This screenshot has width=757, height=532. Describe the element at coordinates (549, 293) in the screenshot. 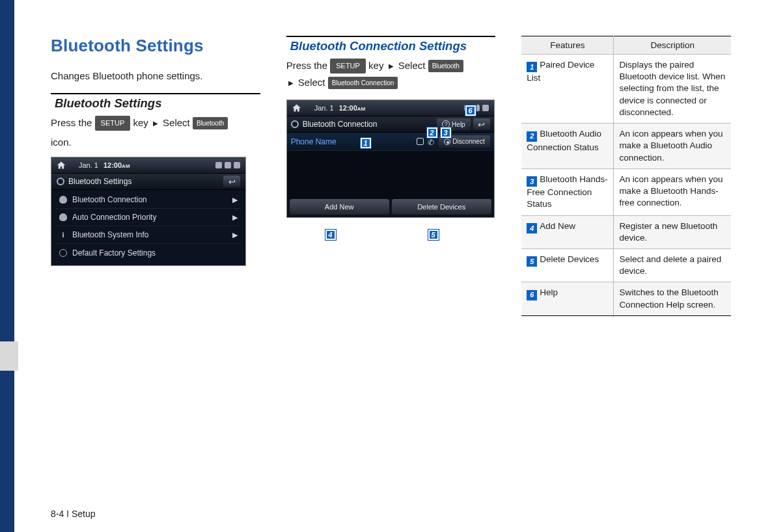

I see `feature-name: Help` at that location.